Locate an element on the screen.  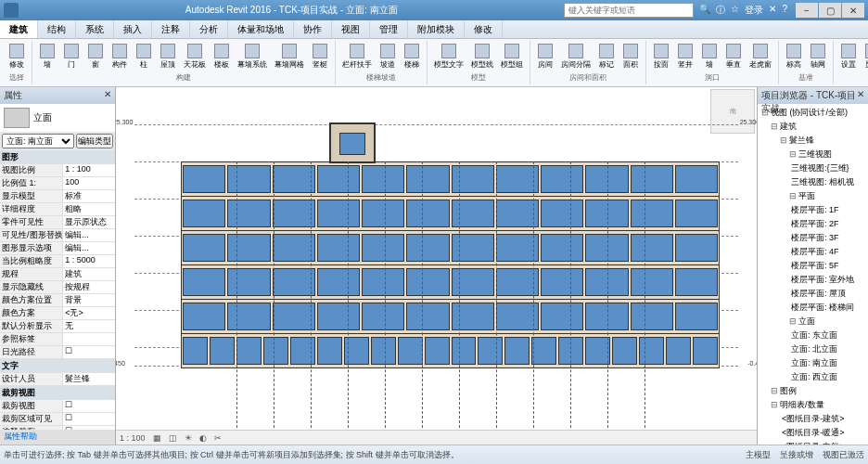
minimize-button: − is located at coordinates (807, 10).